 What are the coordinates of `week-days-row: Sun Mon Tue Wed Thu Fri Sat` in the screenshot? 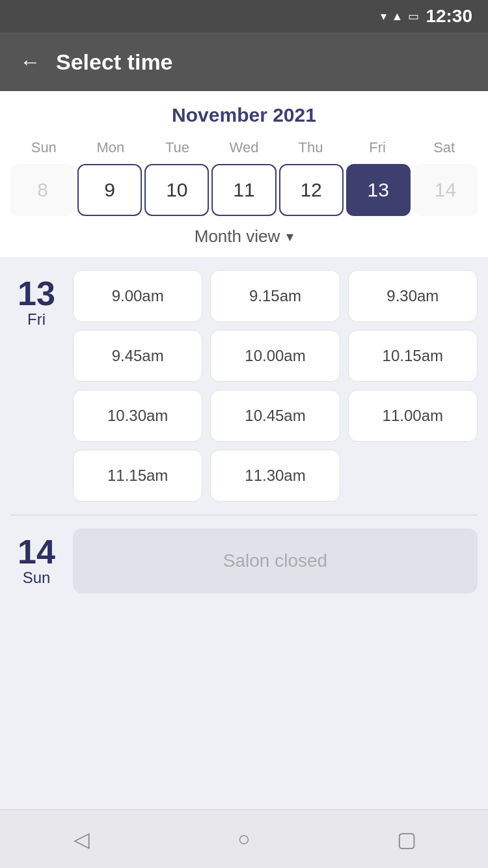 It's located at (244, 148).